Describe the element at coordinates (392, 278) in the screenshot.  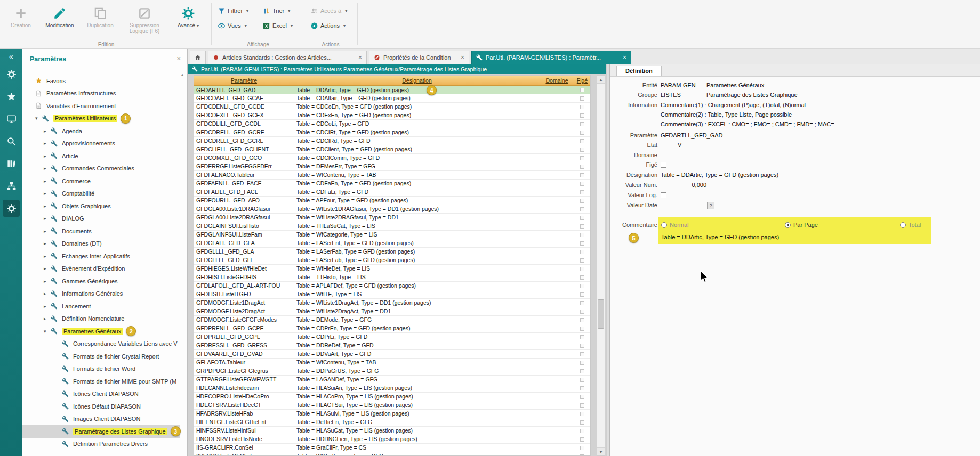
I see `table-row: GFDHISLI.ListeGFDHISTable = TTHisto, Typ…` at that location.